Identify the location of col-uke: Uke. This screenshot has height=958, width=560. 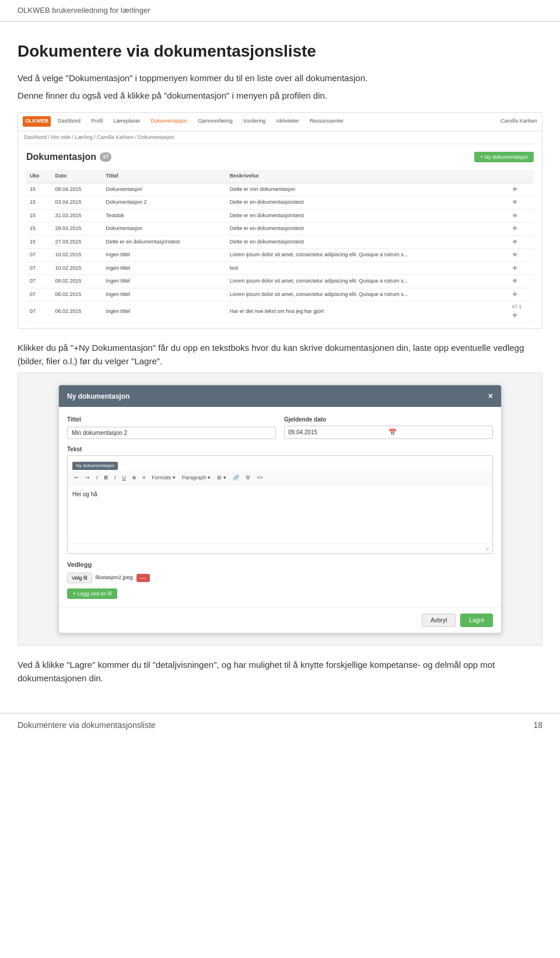
(39, 176).